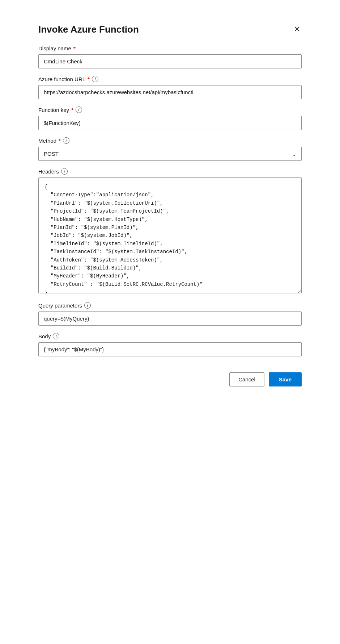 The height and width of the screenshot is (644, 340). Describe the element at coordinates (56, 336) in the screenshot. I see `body-info-icon: i` at that location.